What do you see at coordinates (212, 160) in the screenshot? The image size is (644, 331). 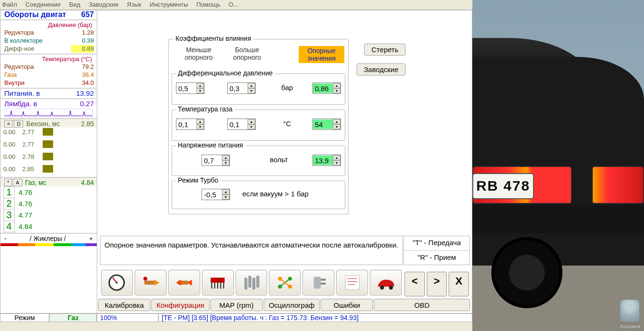 I see `volt-b-input` at bounding box center [212, 160].